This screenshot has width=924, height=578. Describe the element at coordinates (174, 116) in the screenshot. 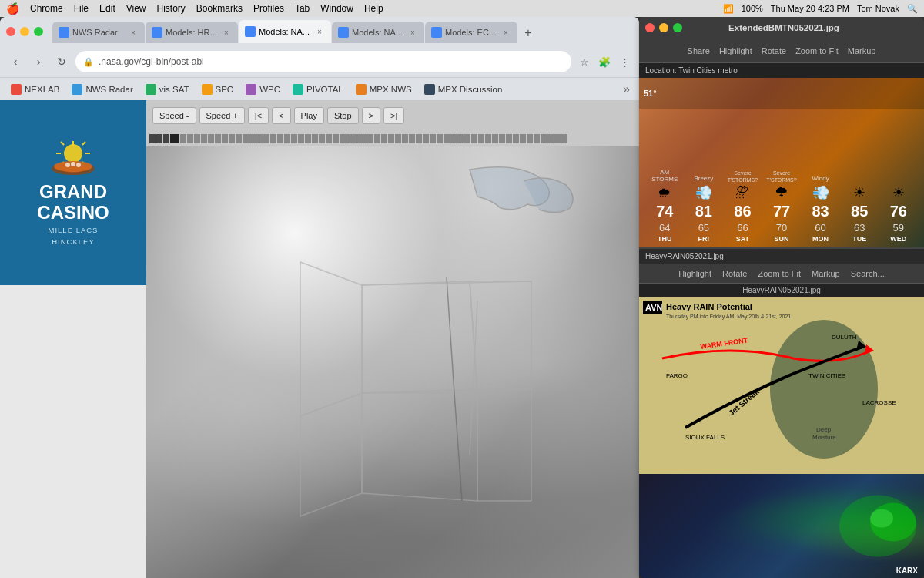

I see `speed-minus-button: Speed -` at that location.